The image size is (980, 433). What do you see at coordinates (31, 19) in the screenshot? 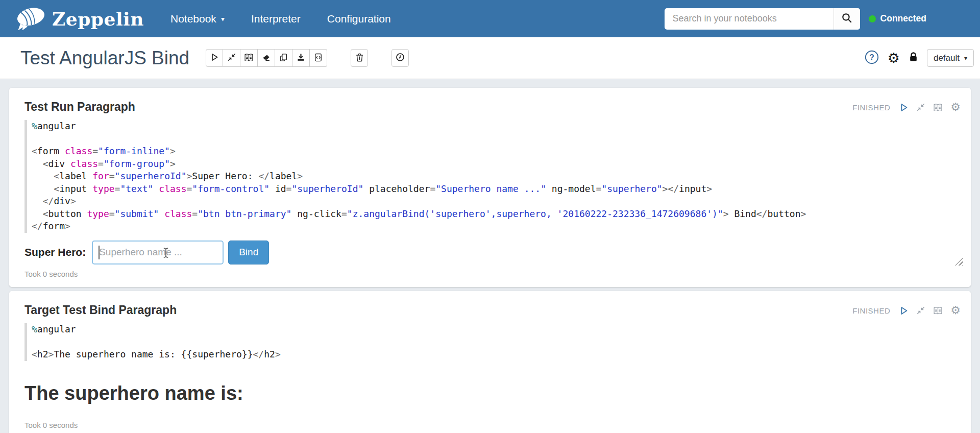
I see `zeppelin-logo-icon` at bounding box center [31, 19].